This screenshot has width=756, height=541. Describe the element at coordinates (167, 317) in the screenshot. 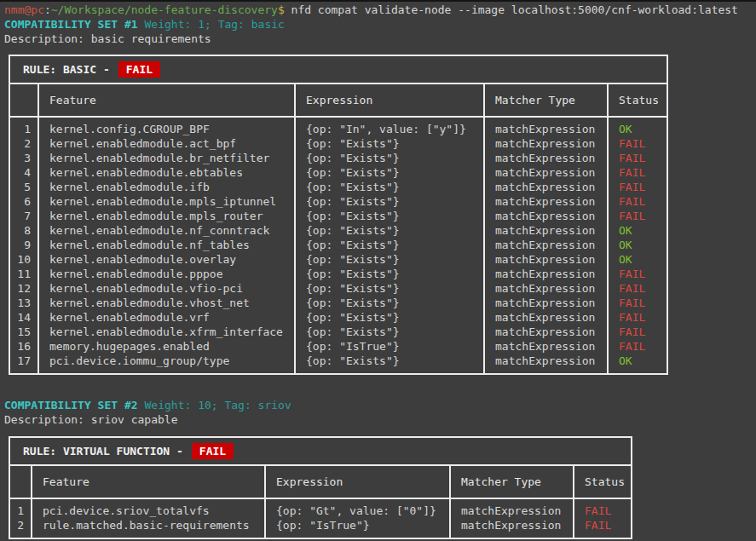

I see `feature-cell: kernel.enabledmodule.vrf` at that location.